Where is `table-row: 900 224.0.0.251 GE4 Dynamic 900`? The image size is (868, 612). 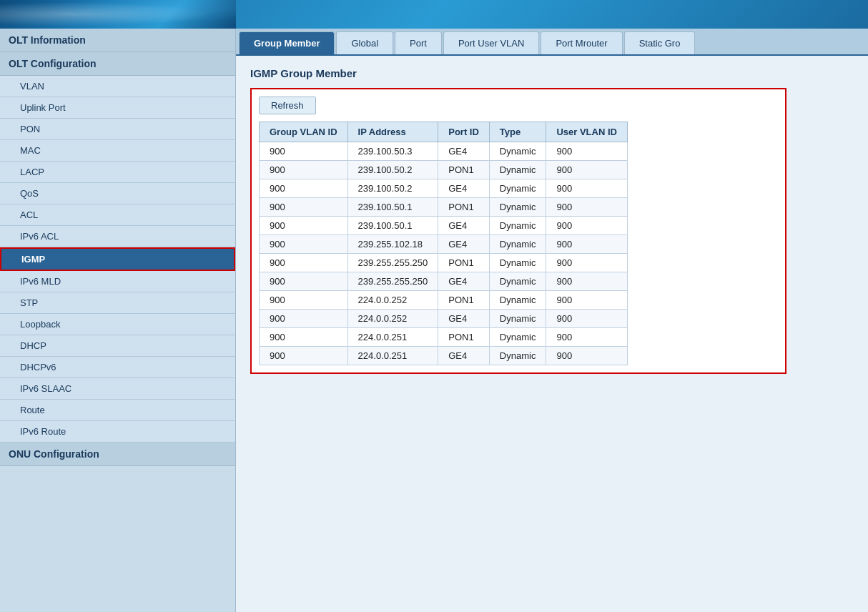 table-row: 900 224.0.0.251 GE4 Dynamic 900 is located at coordinates (443, 356).